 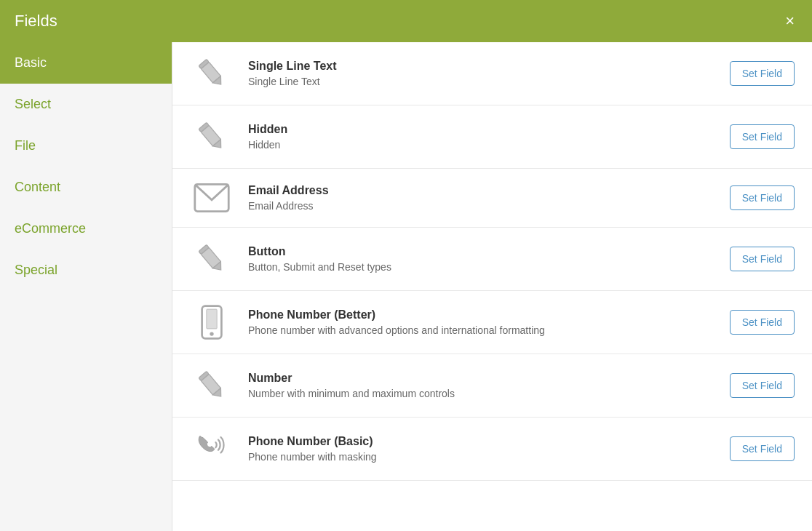 What do you see at coordinates (86, 188) in the screenshot?
I see `sidebar-item-content: Content` at bounding box center [86, 188].